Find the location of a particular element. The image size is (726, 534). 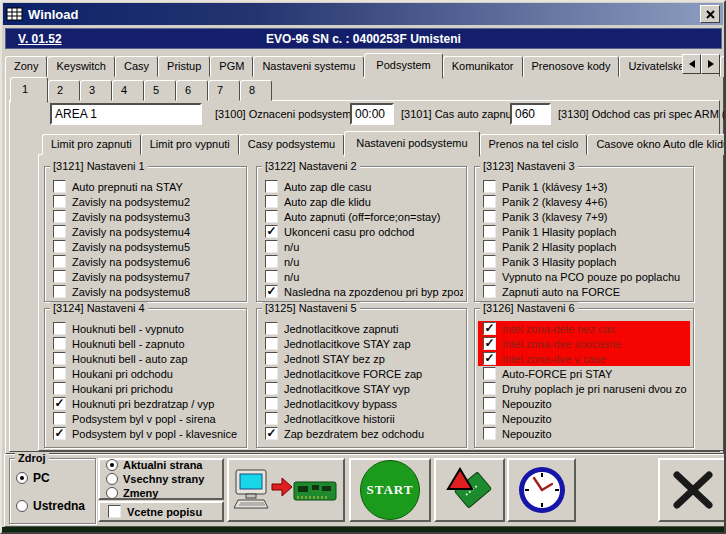

page-tab-7: 7 is located at coordinates (224, 90).